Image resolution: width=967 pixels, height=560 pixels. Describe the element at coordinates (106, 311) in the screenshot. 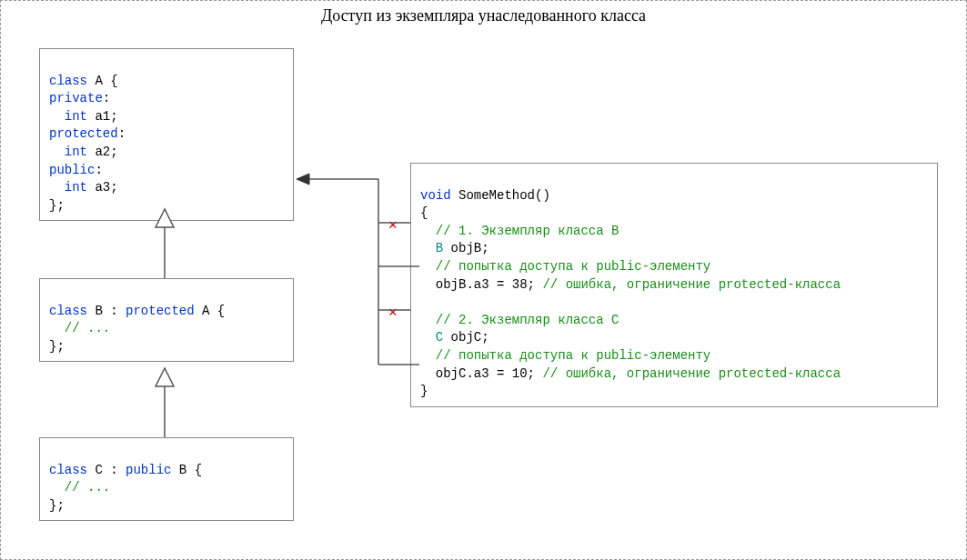

I see `class-b-name: B :` at that location.